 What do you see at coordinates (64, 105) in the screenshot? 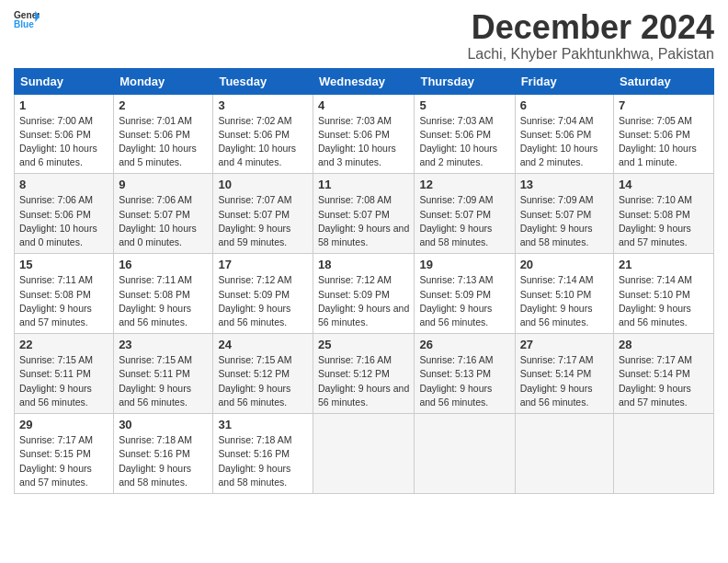
I see `day-number: 1` at bounding box center [64, 105].